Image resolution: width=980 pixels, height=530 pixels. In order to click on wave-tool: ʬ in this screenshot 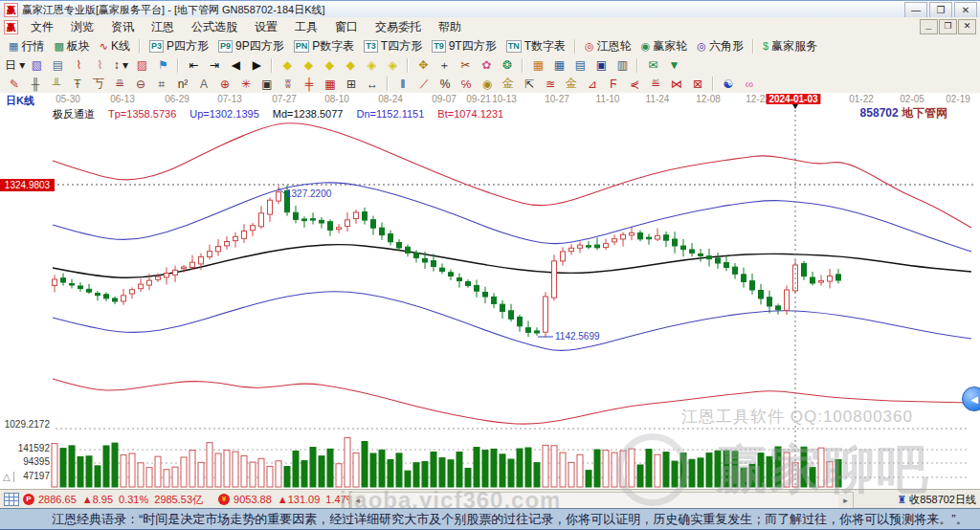, I will do `click(288, 84)`.